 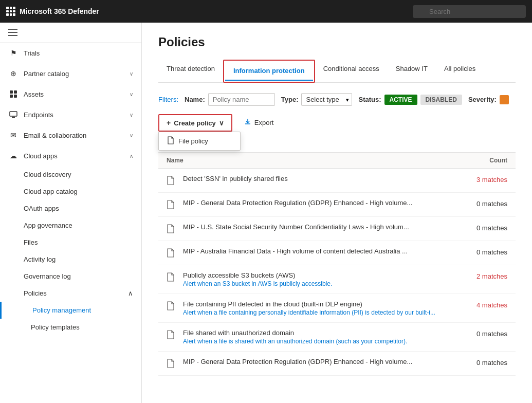 I want to click on status-disabled-button: DISABLED, so click(x=441, y=100).